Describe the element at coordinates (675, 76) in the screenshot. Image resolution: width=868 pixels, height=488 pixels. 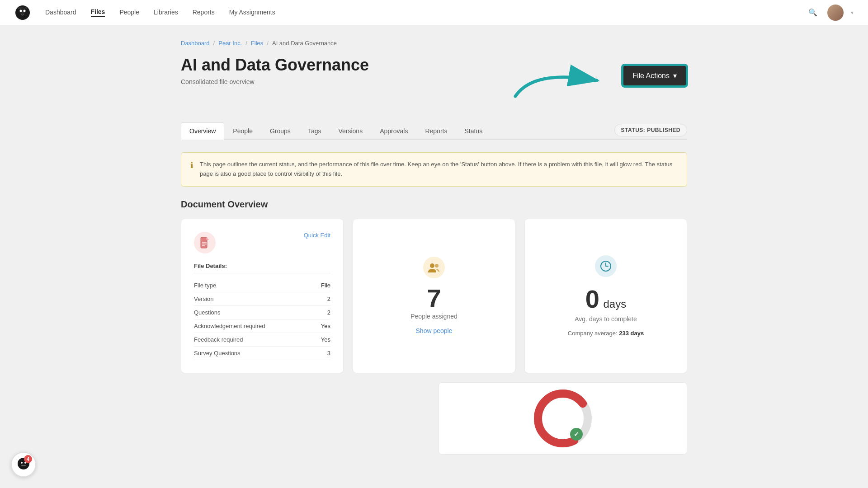
I see `file-actions-chevron-icon: ▾` at that location.